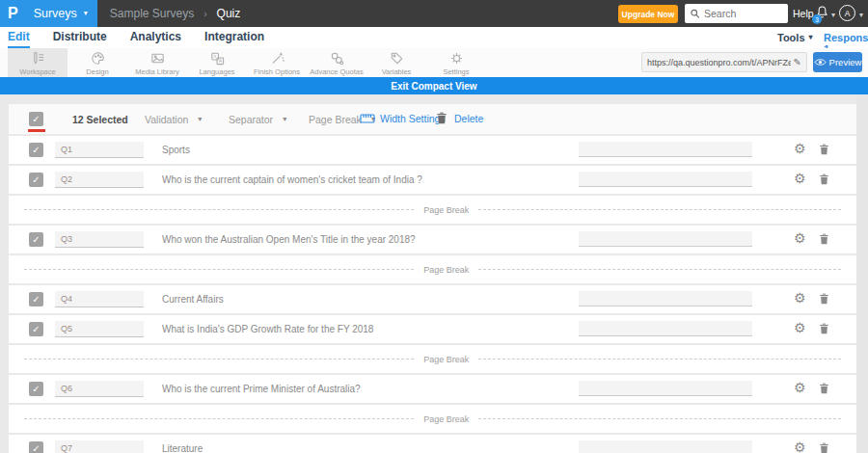 This screenshot has height=453, width=868. What do you see at coordinates (737, 13) in the screenshot?
I see `search-box` at bounding box center [737, 13].